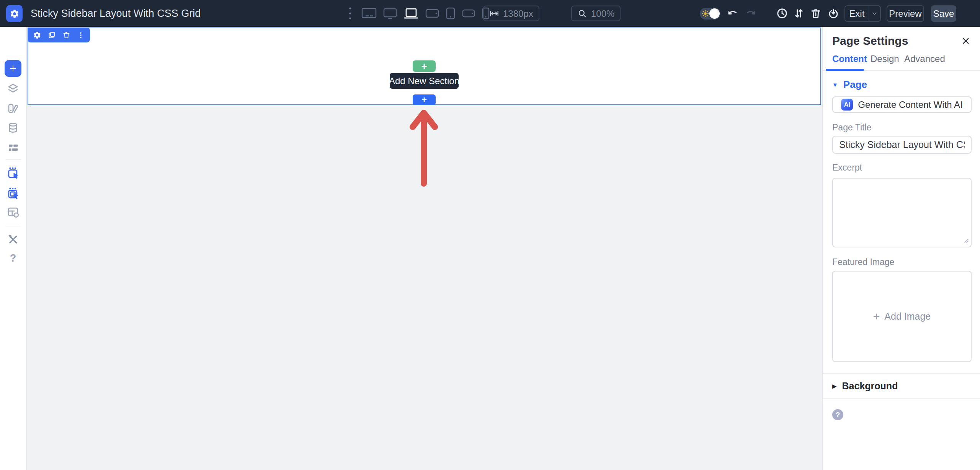  What do you see at coordinates (13, 68) in the screenshot?
I see `plus-icon` at bounding box center [13, 68].